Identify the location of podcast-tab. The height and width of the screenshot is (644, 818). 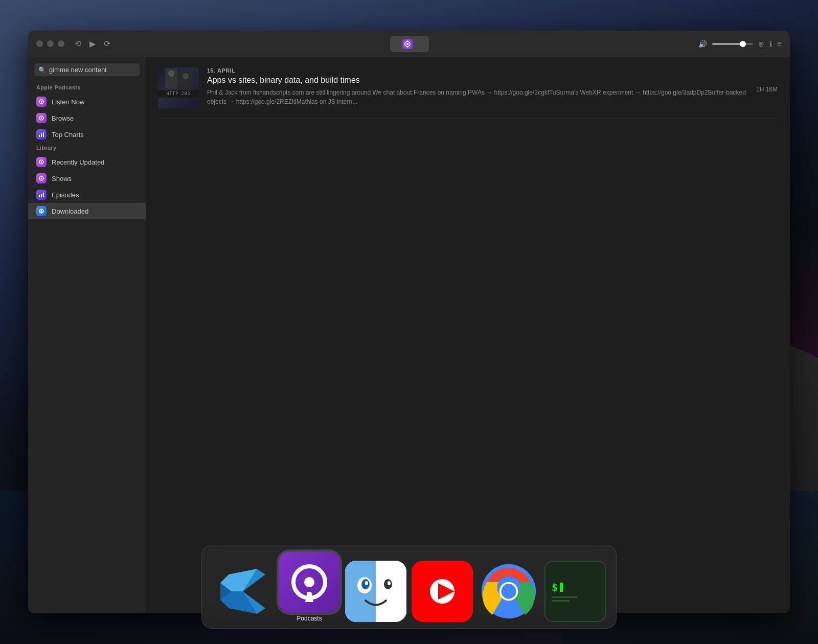
(410, 44).